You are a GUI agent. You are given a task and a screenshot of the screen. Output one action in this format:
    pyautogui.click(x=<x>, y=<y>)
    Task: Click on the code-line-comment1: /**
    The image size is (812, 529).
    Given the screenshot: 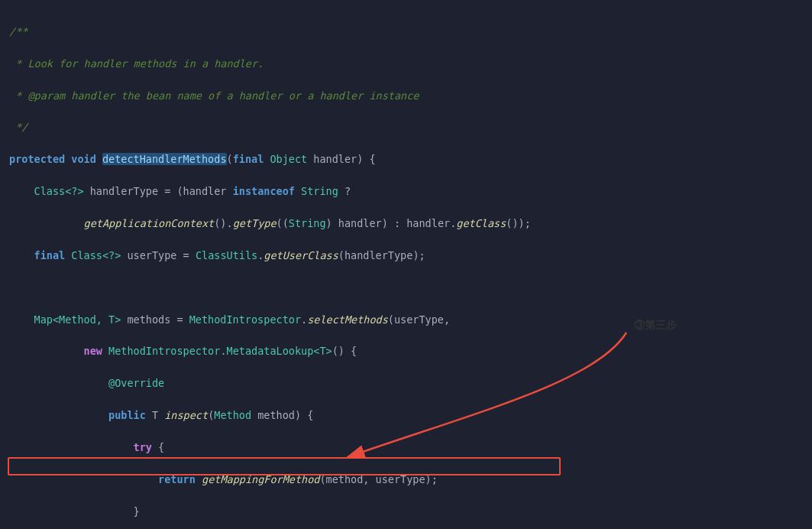 What is the action you would take?
    pyautogui.click(x=411, y=32)
    